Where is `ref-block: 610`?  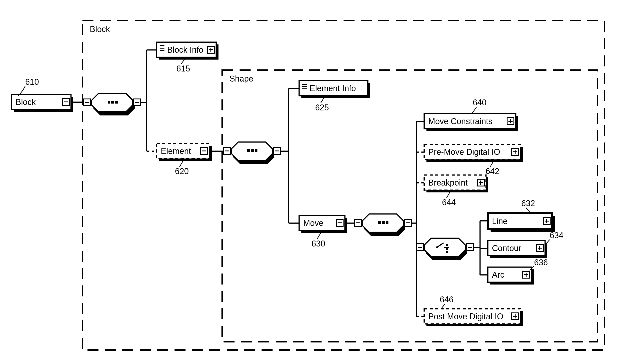
ref-block: 610 is located at coordinates (32, 82).